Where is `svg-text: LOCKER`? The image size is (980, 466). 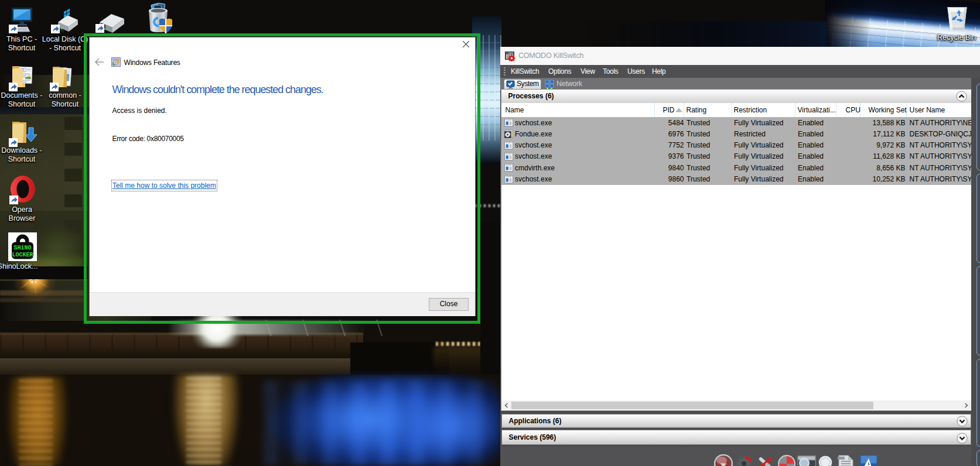
svg-text: LOCKER is located at coordinates (22, 255).